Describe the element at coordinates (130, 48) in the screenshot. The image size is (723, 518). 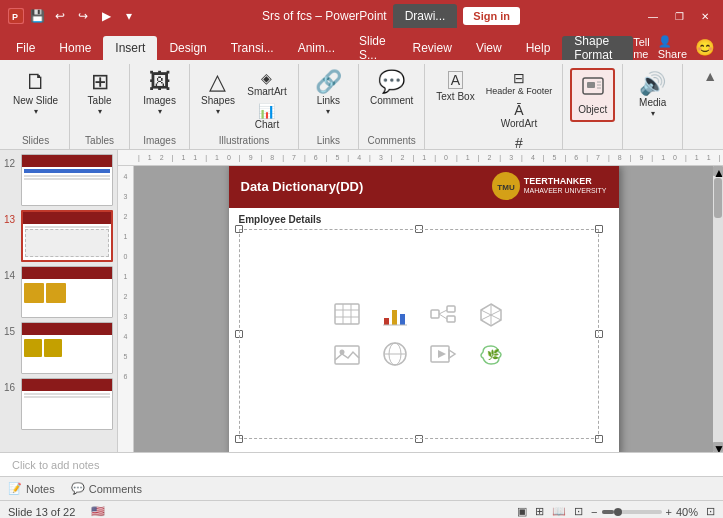
I see `tab-insert: Insert` at that location.